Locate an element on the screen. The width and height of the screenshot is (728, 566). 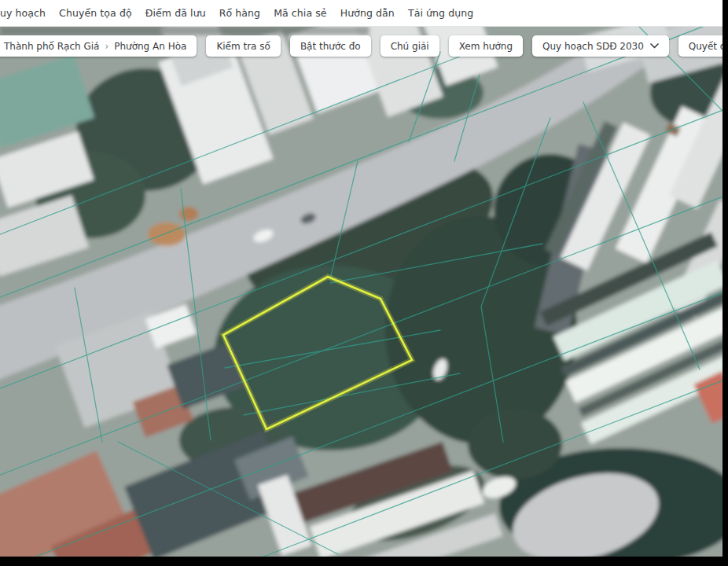
measure-tool-label: Bật thước đo is located at coordinates (330, 46).